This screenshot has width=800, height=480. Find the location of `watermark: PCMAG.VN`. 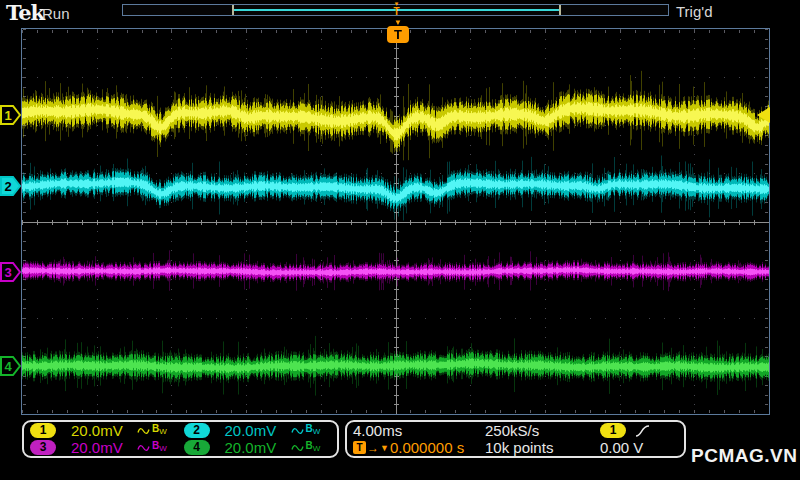

watermark: PCMAG.VN is located at coordinates (744, 456).